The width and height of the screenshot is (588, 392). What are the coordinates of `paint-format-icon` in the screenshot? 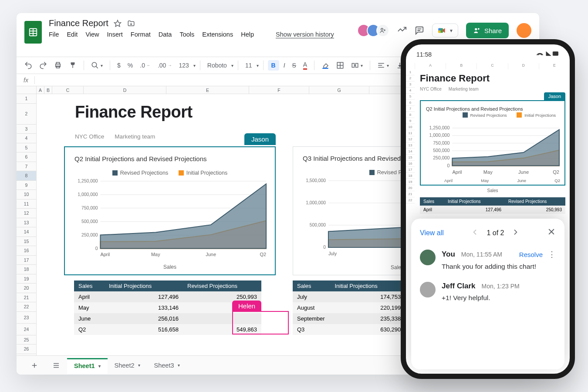 It's located at (73, 65).